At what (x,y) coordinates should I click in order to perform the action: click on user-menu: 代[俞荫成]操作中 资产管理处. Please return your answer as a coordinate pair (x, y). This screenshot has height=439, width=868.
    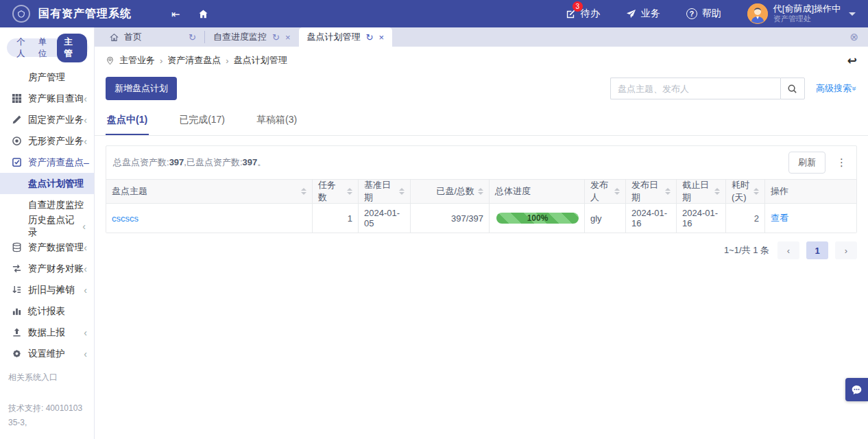
    Looking at the image, I should click on (801, 14).